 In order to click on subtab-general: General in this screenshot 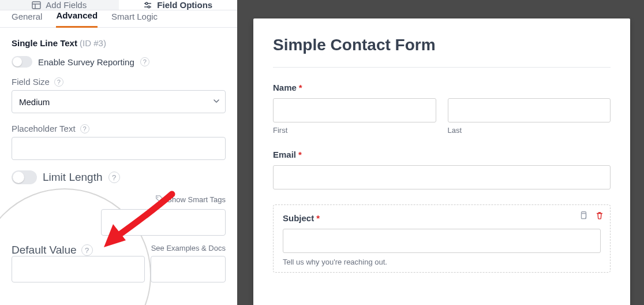, I will do `click(27, 20)`.